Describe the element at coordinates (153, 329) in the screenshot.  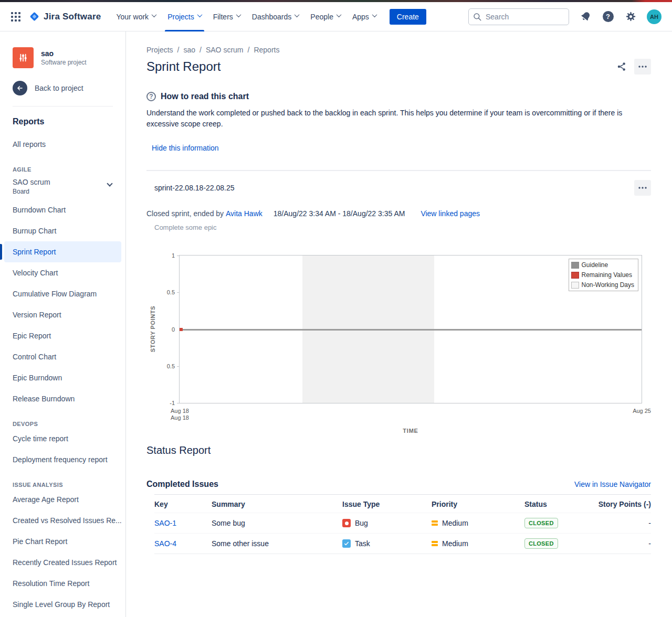
I see `chart-y-axis-label: STORY POINTS` at that location.